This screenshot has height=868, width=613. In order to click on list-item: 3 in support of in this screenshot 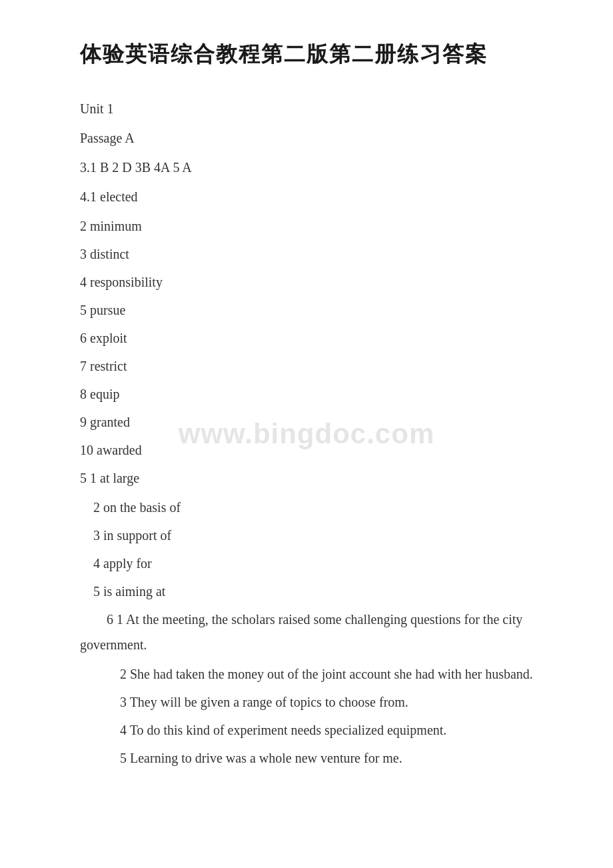, I will do `click(313, 535)`.